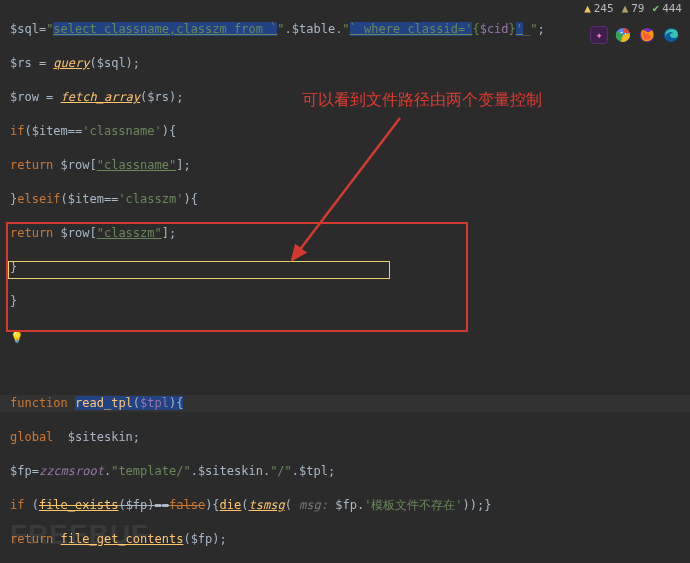 The image size is (690, 563). I want to click on browser-open-icons: ✦, so click(635, 35).